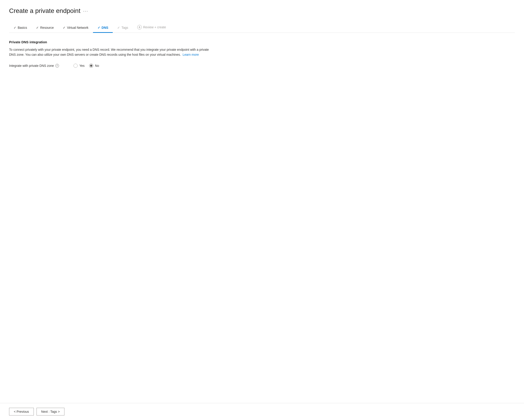  Describe the element at coordinates (262, 28) in the screenshot. I see `wizard-tabs: ✓ Basics ✓ Resource ✓ Virtual Network ✓ …` at that location.